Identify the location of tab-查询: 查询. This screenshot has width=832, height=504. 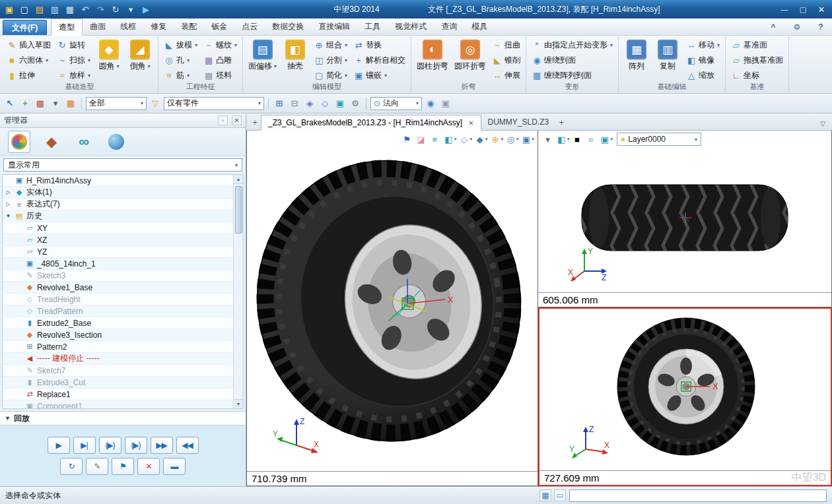
(449, 26).